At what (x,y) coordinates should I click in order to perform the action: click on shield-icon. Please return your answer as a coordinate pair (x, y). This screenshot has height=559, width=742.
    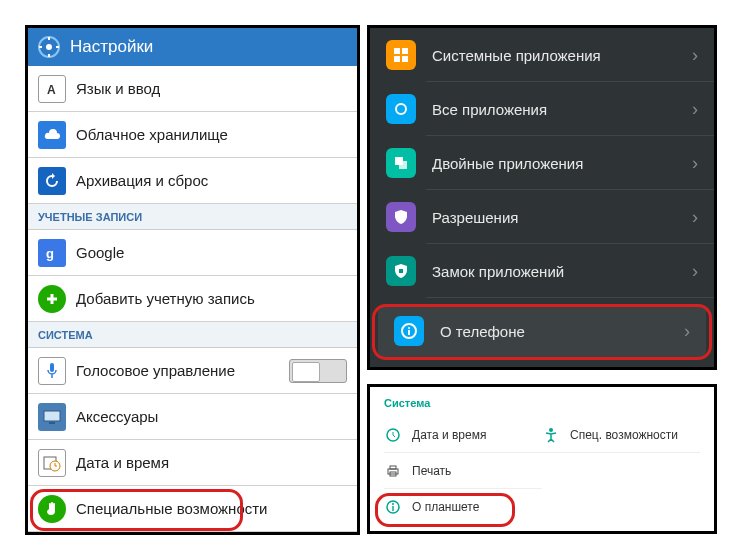
    Looking at the image, I should click on (401, 217).